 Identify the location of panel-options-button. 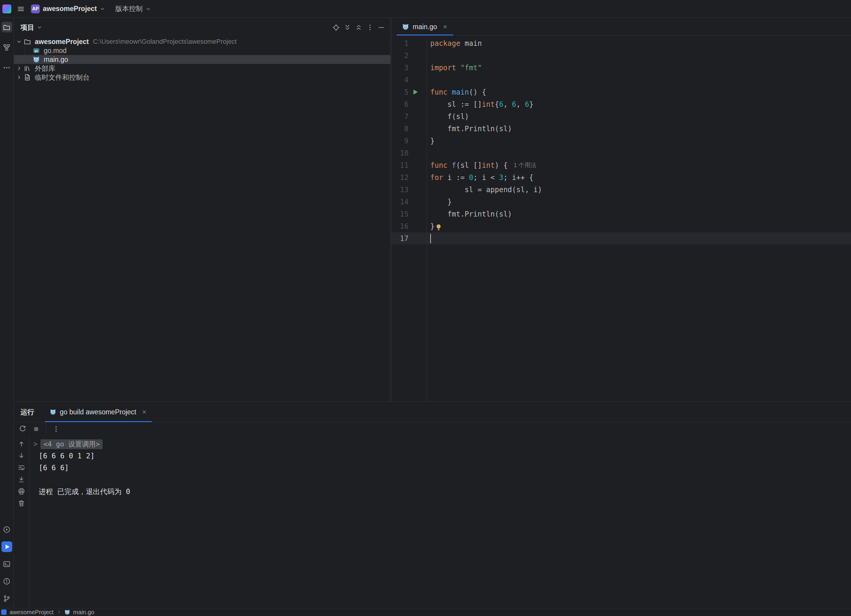
(370, 27).